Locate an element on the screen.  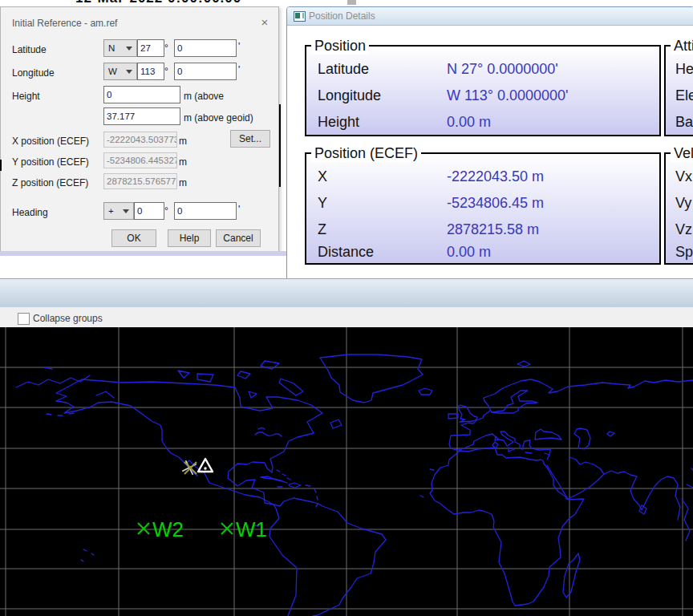
longitude-row-value: W 113° 0.0000000' is located at coordinates (507, 96).